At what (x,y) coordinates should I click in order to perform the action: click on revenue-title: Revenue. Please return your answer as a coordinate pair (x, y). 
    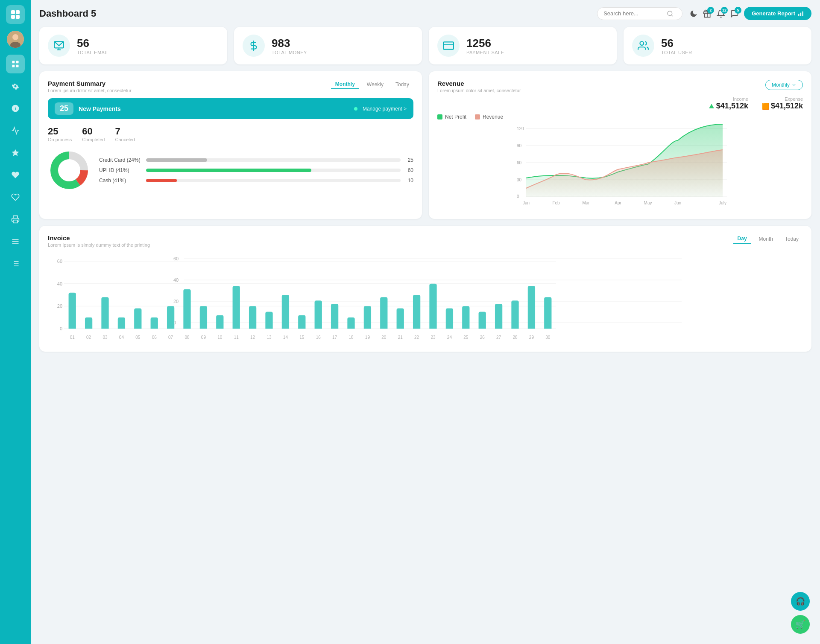
    Looking at the image, I should click on (479, 84).